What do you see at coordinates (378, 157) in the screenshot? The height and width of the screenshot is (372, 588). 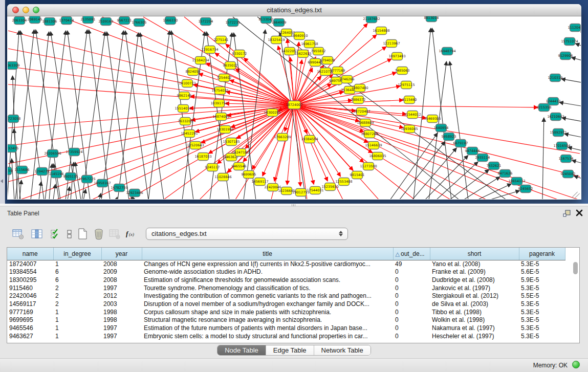 I see `network-node: 16806035` at bounding box center [378, 157].